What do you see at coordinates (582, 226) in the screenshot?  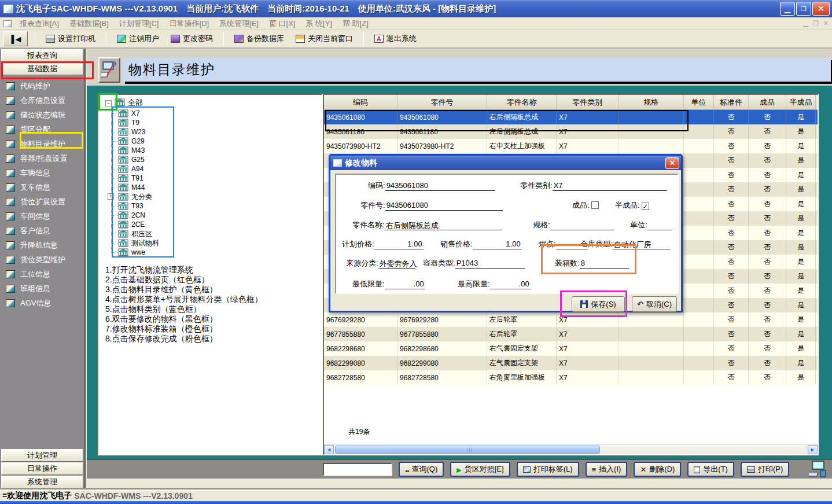 I see `spec-field` at bounding box center [582, 226].